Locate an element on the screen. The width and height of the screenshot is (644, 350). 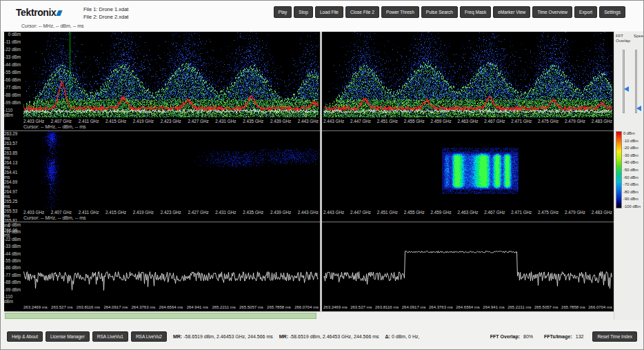
freq-tick-label: 2.407 GHz is located at coordinates (61, 121).